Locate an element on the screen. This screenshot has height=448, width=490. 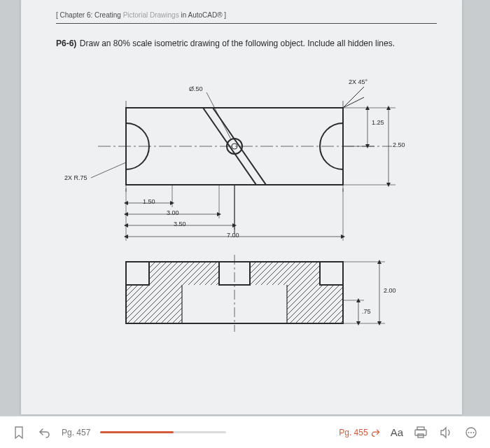
dim-diameter: Ø.50 is located at coordinates (196, 89).